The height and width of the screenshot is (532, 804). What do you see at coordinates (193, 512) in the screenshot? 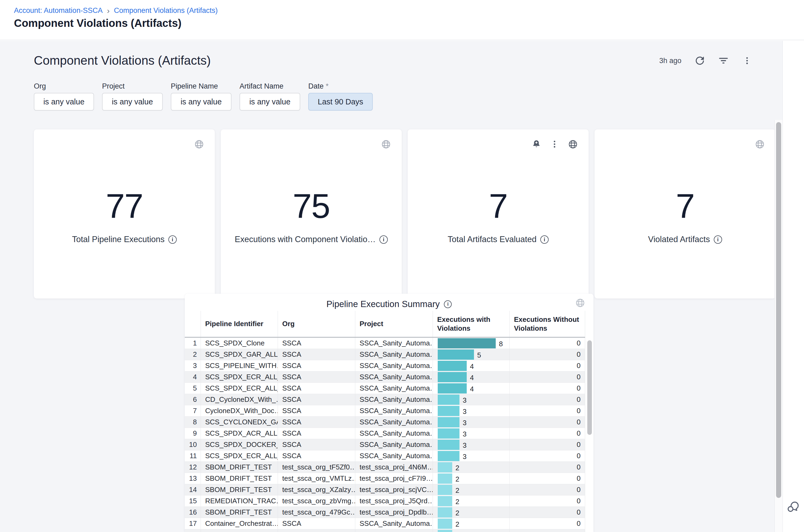
I see `row-index-cell: 16` at bounding box center [193, 512].